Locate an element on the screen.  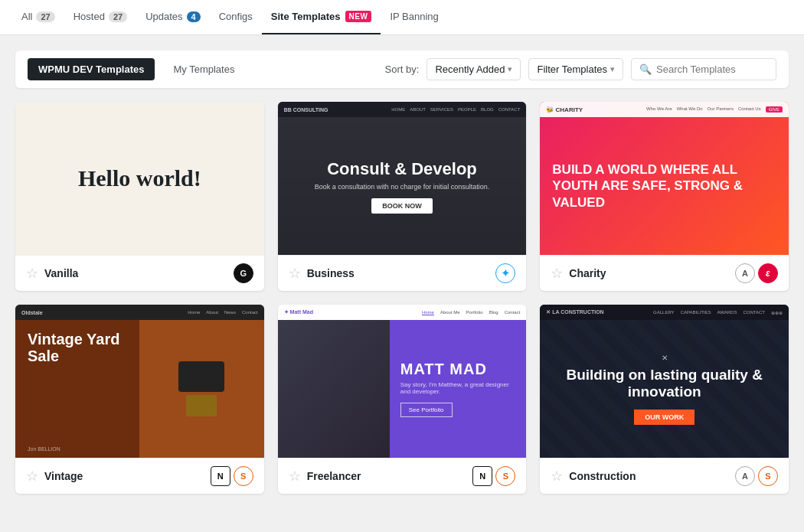
business-template-name: Business is located at coordinates (398, 273).